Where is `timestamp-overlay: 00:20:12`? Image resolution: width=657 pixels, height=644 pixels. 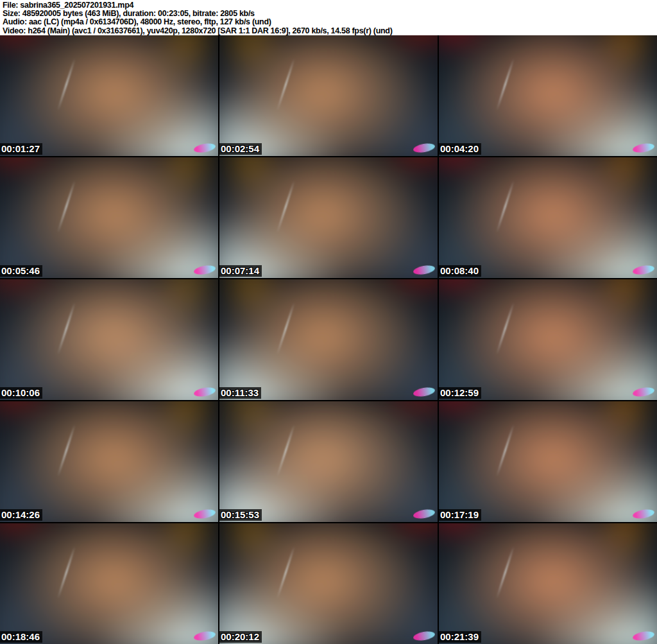 timestamp-overlay: 00:20:12 is located at coordinates (241, 637).